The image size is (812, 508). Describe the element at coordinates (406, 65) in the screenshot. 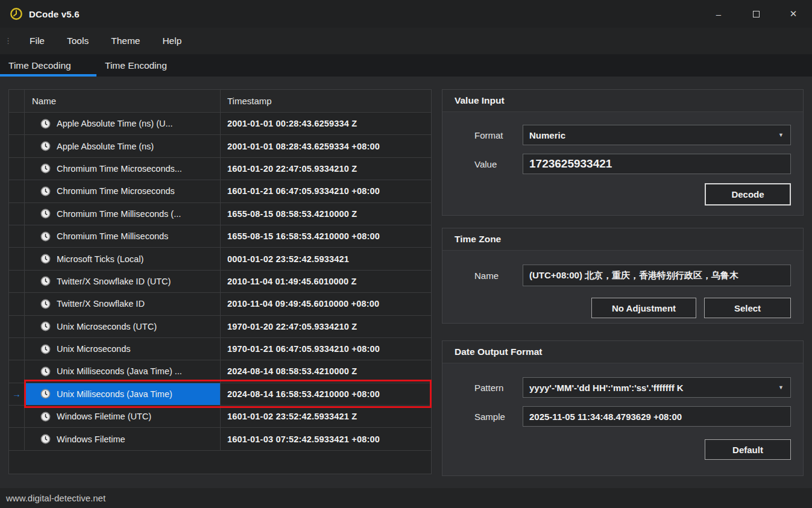

I see `tab-strip: Time DecodingTime Encoding` at that location.